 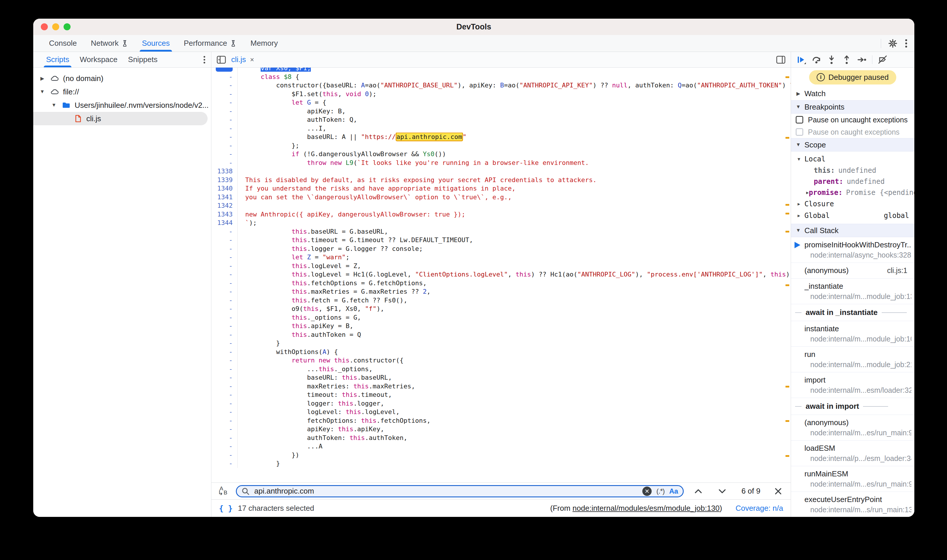 I want to click on minimize-window-button, so click(x=56, y=27).